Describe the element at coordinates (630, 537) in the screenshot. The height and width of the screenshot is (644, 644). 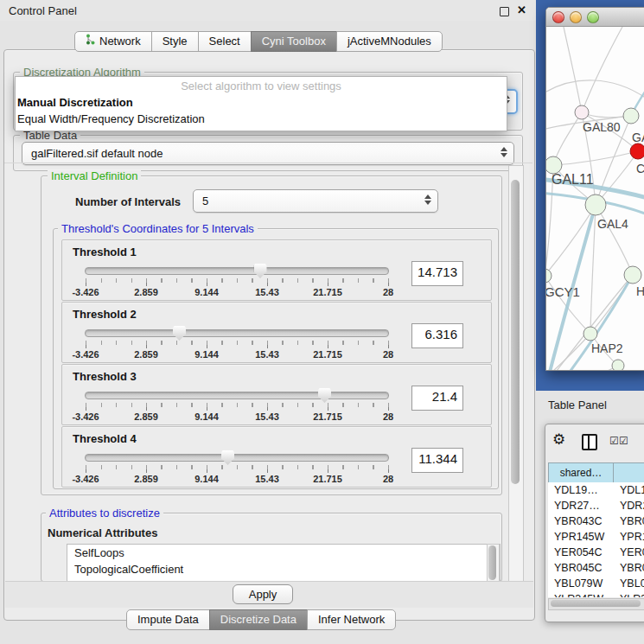
I see `cell-name: YPR1` at that location.